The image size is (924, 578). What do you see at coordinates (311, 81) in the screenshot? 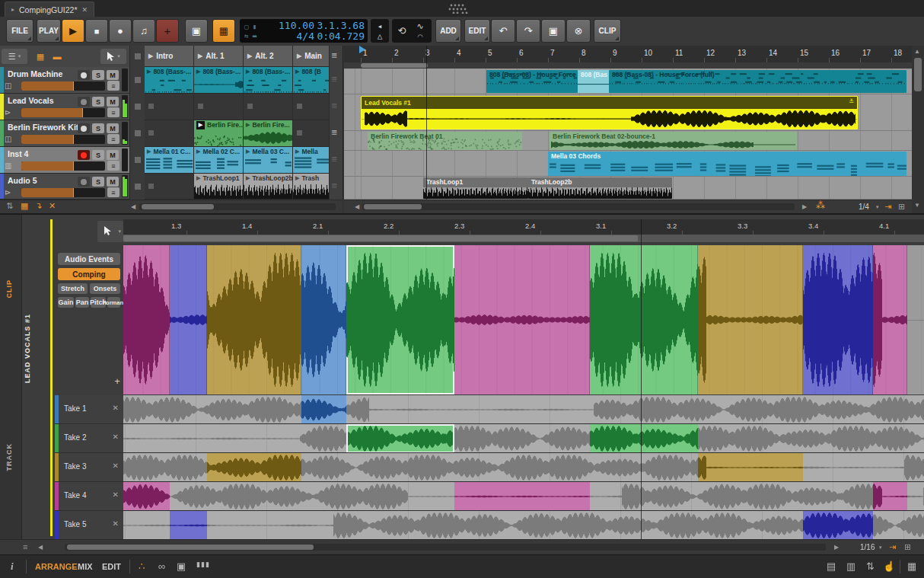
I see `launcher-clip-808-b: ▶808 (B` at bounding box center [311, 81].